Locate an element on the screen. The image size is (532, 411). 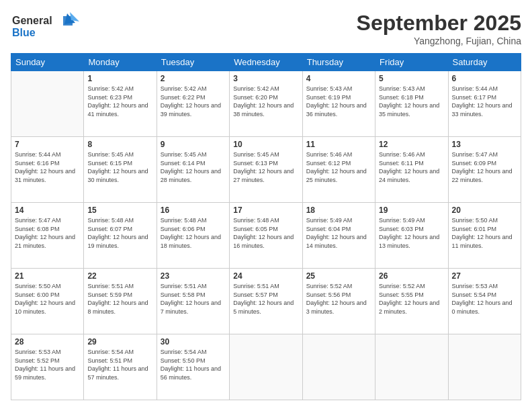
col-saturday: Saturday is located at coordinates (484, 62).